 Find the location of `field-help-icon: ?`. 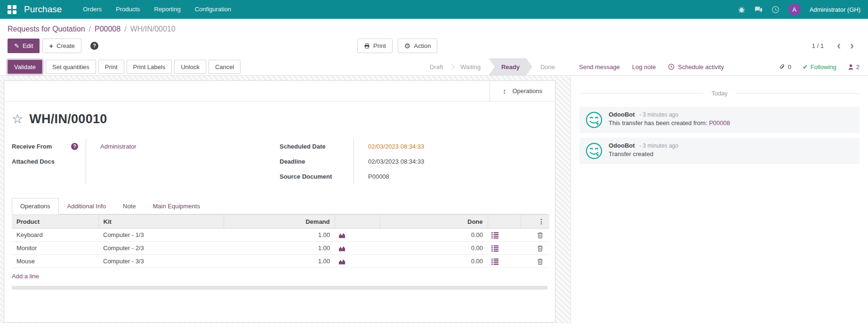

field-help-icon: ? is located at coordinates (74, 147).